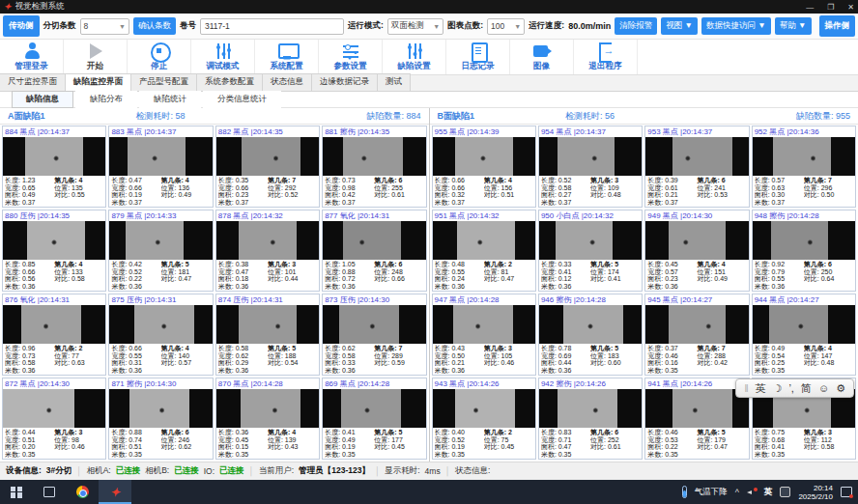  What do you see at coordinates (711, 492) in the screenshot?
I see `weather-text: 气温下降` at bounding box center [711, 492].